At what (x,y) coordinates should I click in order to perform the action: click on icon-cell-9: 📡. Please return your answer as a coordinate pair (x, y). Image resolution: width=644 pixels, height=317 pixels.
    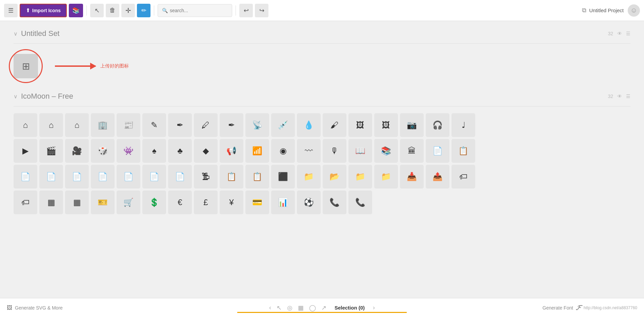
    Looking at the image, I should click on (257, 125).